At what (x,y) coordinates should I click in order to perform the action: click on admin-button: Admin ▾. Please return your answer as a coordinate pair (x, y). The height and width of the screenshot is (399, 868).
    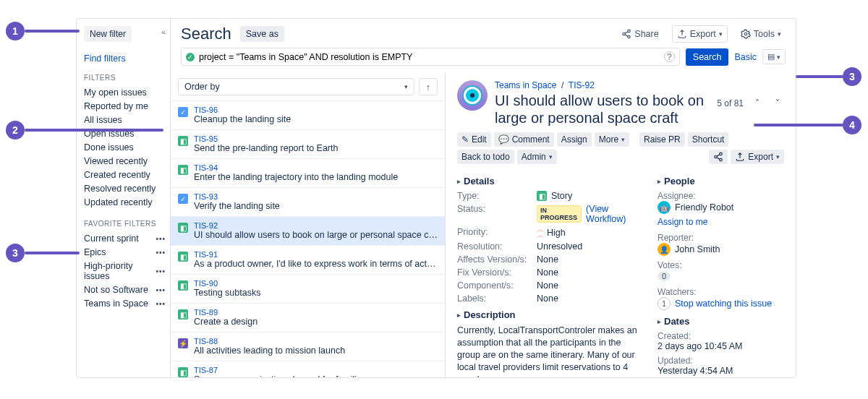
    Looking at the image, I should click on (537, 157).